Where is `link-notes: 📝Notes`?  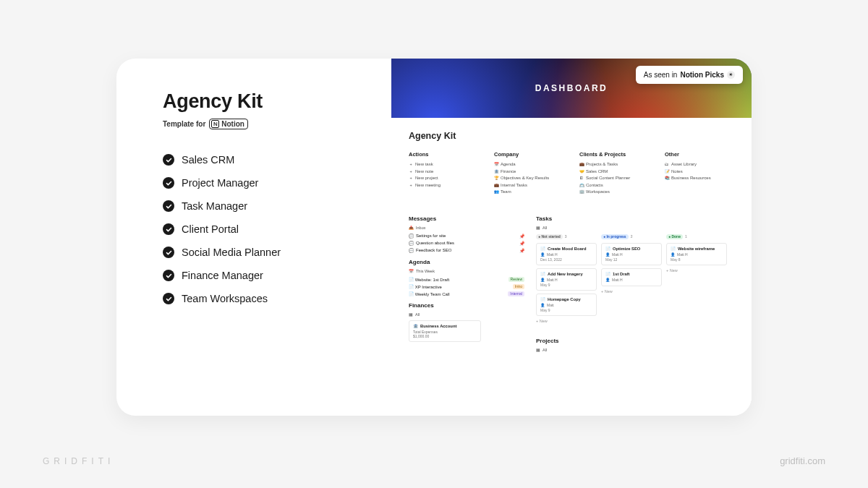
link-notes: 📝Notes is located at coordinates (699, 171).